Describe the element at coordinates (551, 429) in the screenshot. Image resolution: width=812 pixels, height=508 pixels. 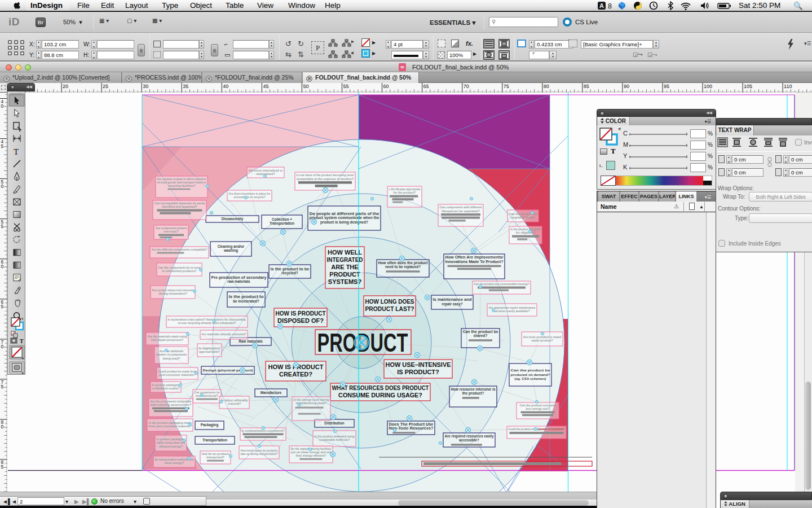
I see `svg-text: dynamic consumption?` at that location.